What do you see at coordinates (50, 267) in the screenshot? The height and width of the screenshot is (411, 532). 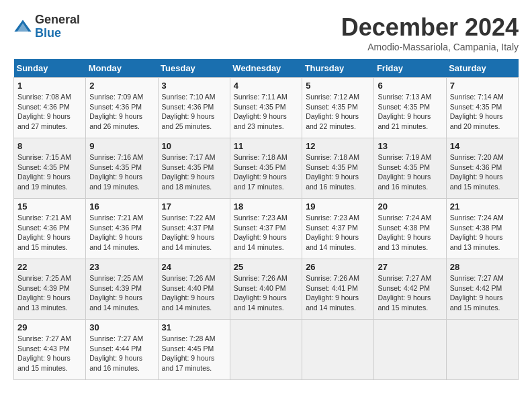 I see `day-number: 22` at bounding box center [50, 267].